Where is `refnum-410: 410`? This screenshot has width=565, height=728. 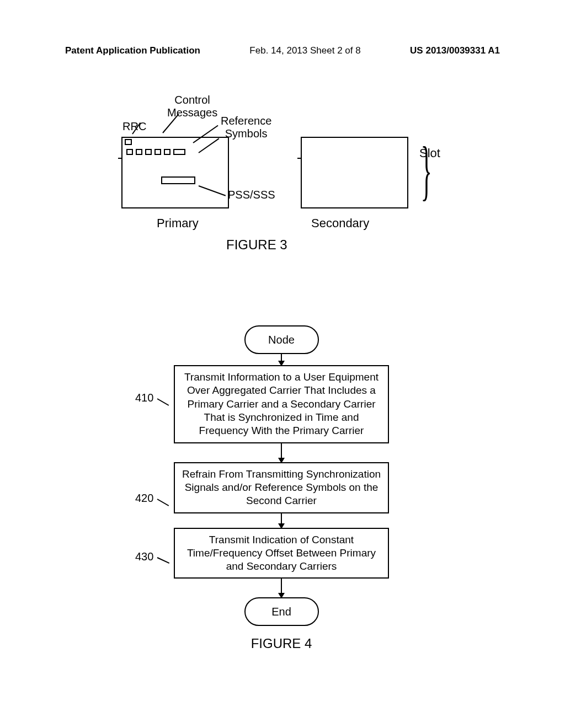
refnum-410: 410 is located at coordinates (145, 398).